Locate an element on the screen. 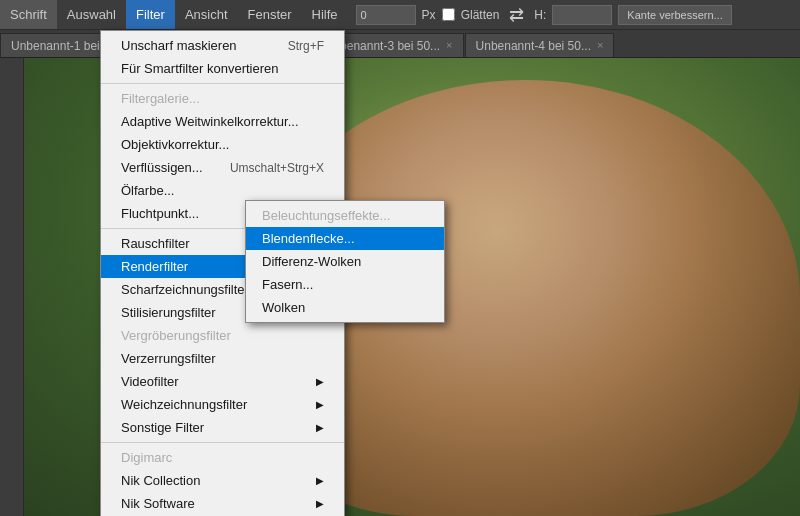  filter-menu-vergröberung: Vergröberungsfilter is located at coordinates (222, 336).